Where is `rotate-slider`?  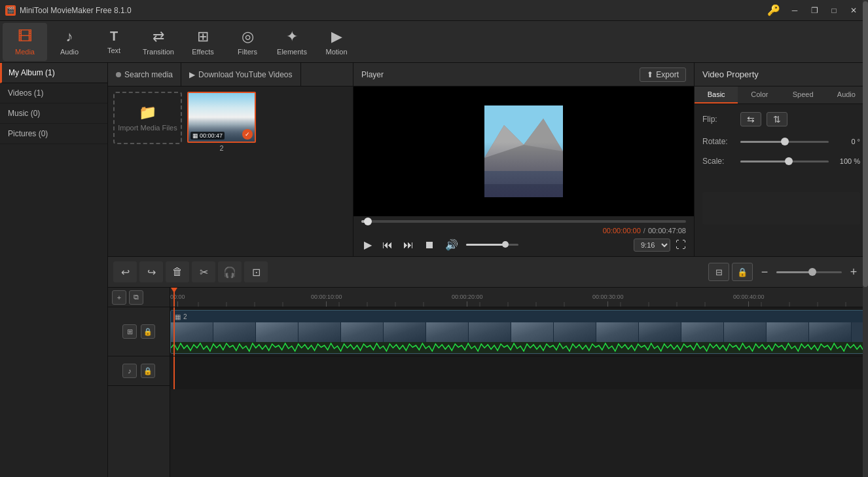
rotate-slider is located at coordinates (784, 142).